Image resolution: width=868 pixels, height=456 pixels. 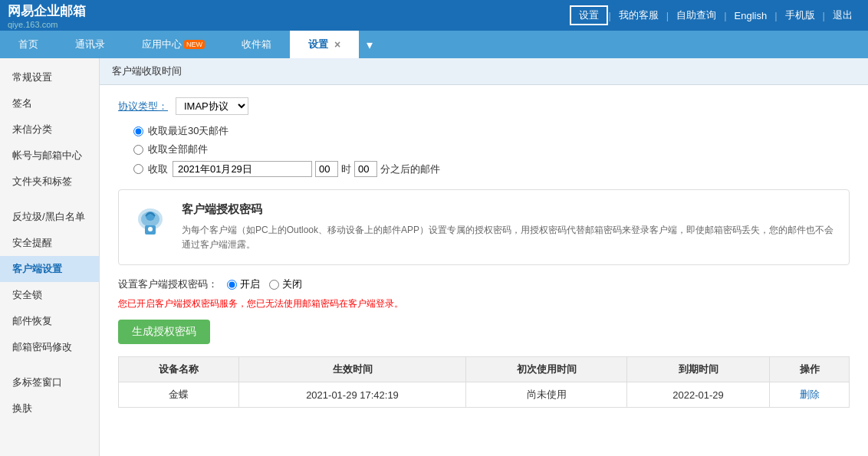 I want to click on tab-close-settings: ×, so click(x=337, y=44).